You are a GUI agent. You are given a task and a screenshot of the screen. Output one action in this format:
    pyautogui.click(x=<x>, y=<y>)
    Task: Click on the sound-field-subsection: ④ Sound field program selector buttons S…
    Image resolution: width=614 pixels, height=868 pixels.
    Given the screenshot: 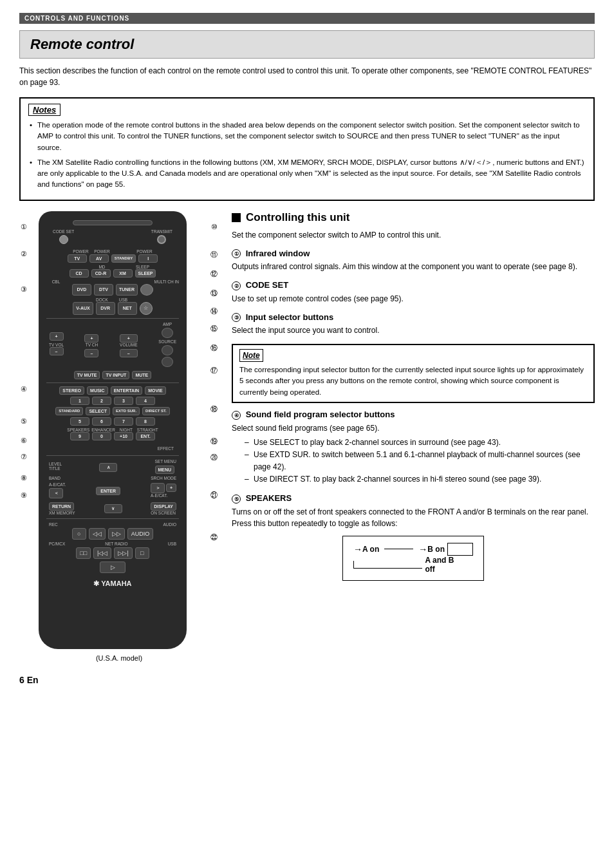 What is the action you would take?
    pyautogui.click(x=413, y=448)
    